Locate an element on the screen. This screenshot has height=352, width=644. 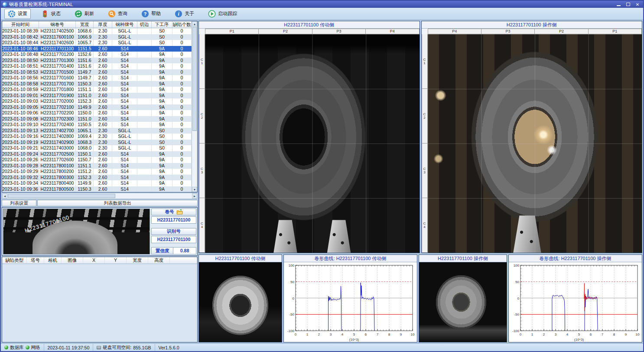
table-row: 2023-01-10 09:06:45H2231177022001150.02.… is located at coordinates (97, 113).